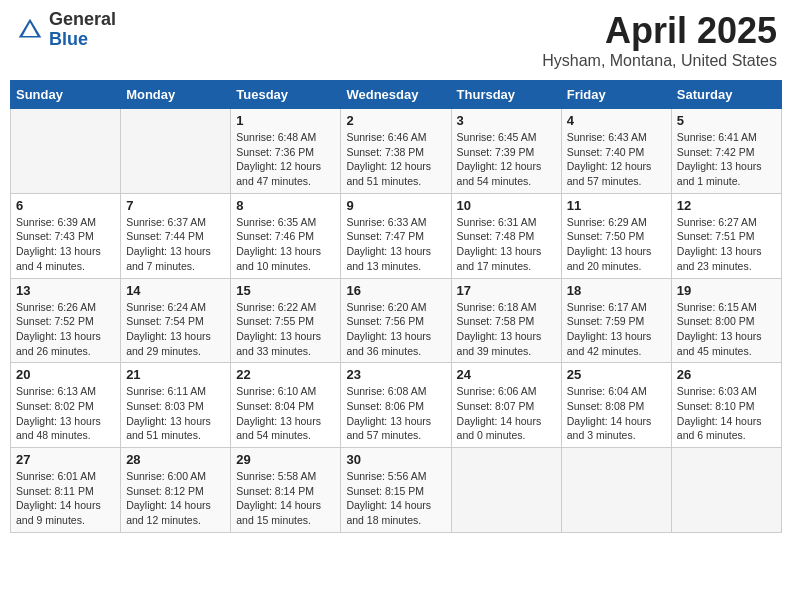  I want to click on day-number: 26, so click(726, 374).